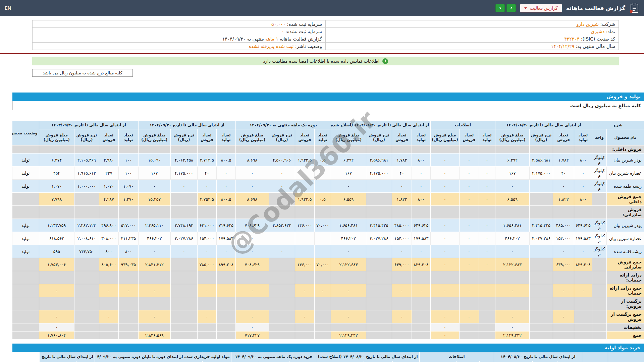 This screenshot has width=644, height=362. I want to click on section-bar-raw-materials: خرید مواد اولیه, so click(328, 348).